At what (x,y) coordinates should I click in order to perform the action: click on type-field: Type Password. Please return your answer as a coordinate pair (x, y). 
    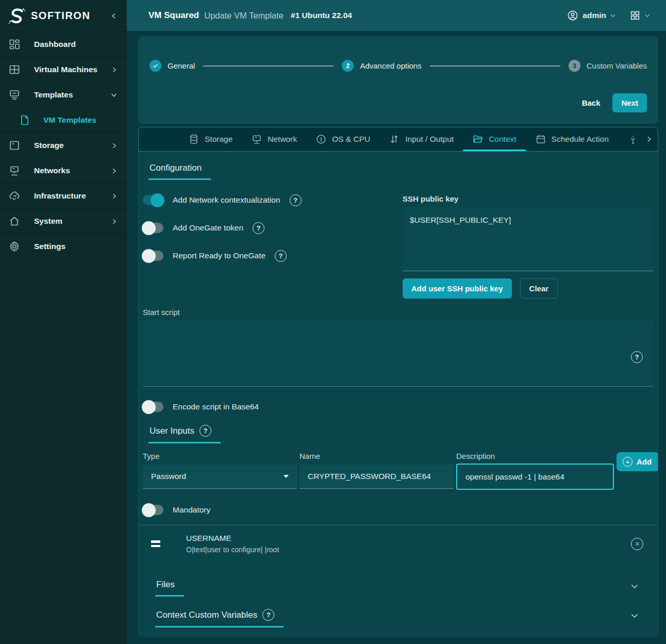
    Looking at the image, I should click on (220, 470).